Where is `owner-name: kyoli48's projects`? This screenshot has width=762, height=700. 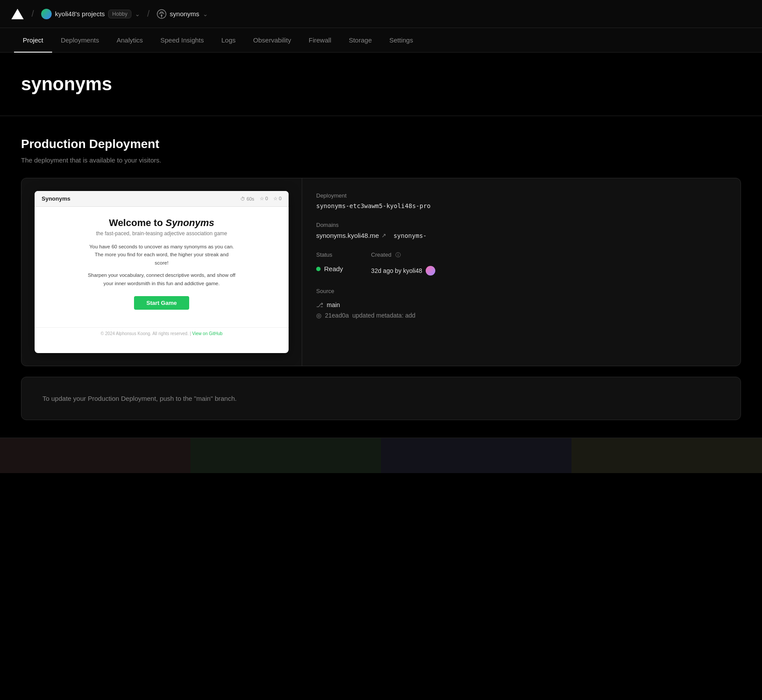
owner-name: kyoli48's projects is located at coordinates (80, 14).